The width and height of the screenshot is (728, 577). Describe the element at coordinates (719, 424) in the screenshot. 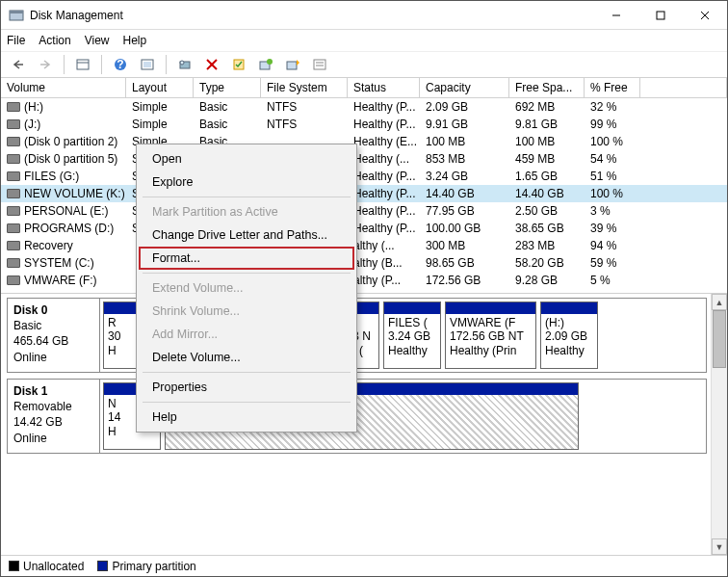

I see `scroll-track` at that location.